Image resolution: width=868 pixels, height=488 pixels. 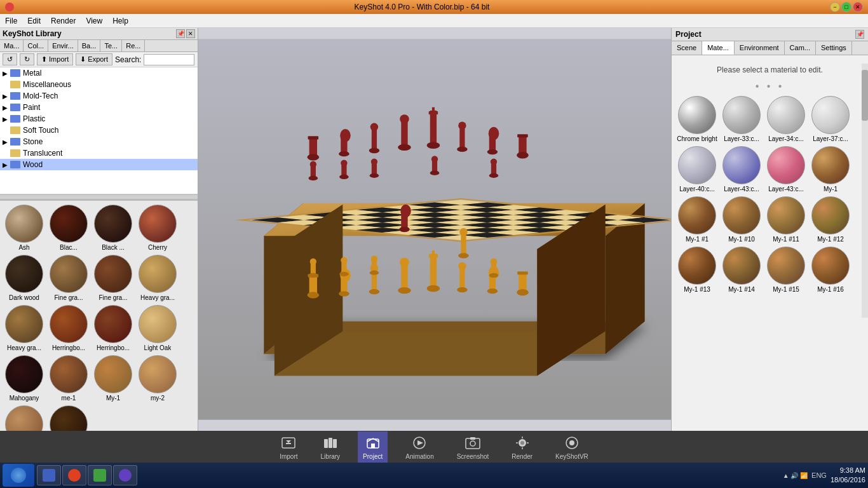 What do you see at coordinates (121, 21) in the screenshot?
I see `menu-help: Help` at bounding box center [121, 21].